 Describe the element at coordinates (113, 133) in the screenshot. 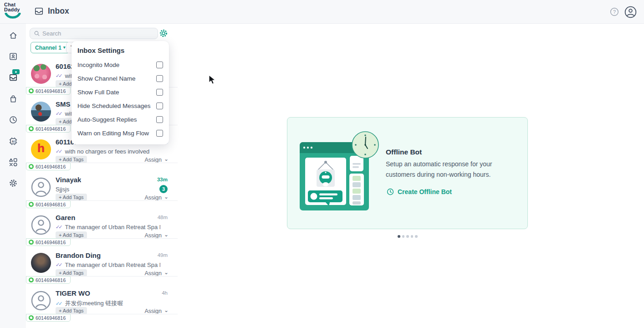

I see `menu-item-label: Warn on Editing Msg Flow` at that location.